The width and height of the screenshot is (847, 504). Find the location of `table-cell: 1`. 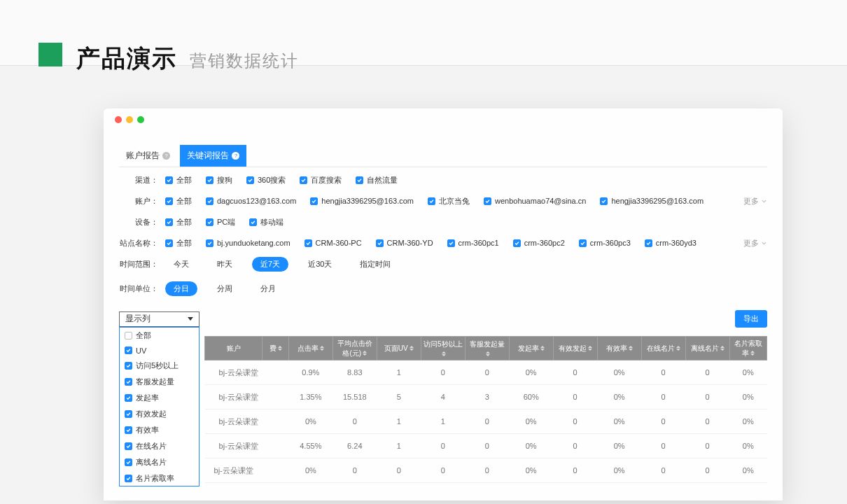

table-cell: 1 is located at coordinates (399, 421).